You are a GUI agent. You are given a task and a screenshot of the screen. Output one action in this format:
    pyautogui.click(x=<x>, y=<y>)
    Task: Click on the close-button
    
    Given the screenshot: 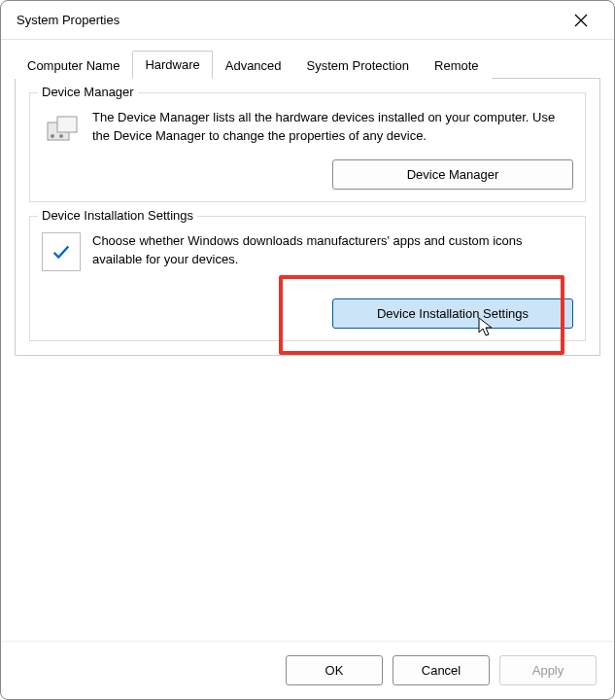 What is the action you would take?
    pyautogui.click(x=581, y=20)
    